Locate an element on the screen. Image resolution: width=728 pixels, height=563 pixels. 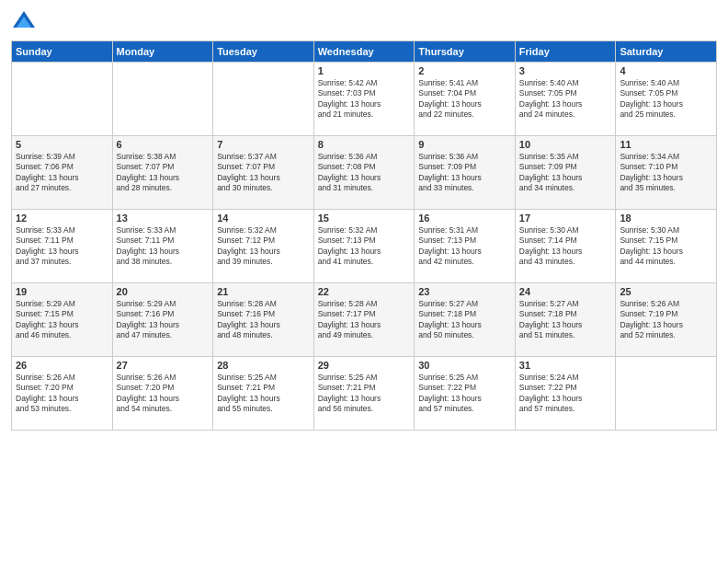
logo-icon is located at coordinates (24, 22).